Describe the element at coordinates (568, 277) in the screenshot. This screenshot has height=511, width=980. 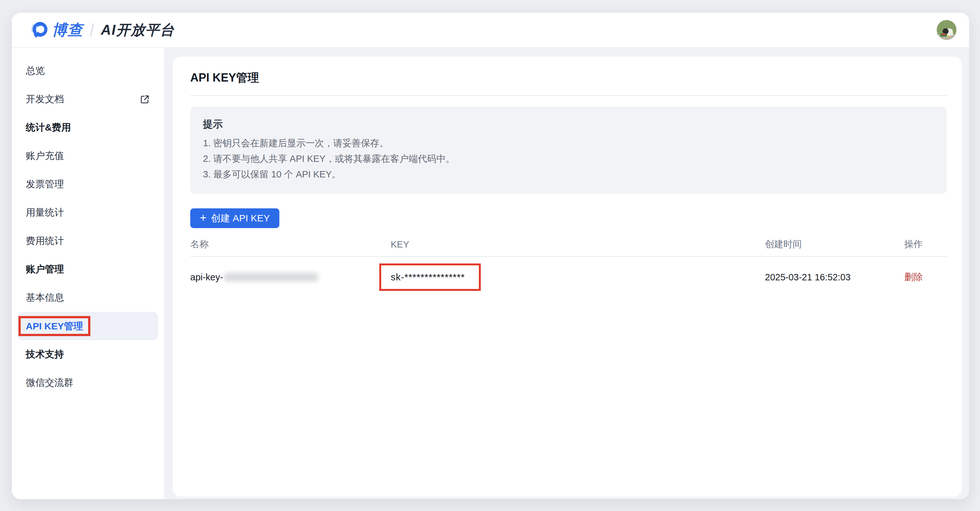
I see `table-row: api-key-sk-***************2025-03-21 16:…` at that location.